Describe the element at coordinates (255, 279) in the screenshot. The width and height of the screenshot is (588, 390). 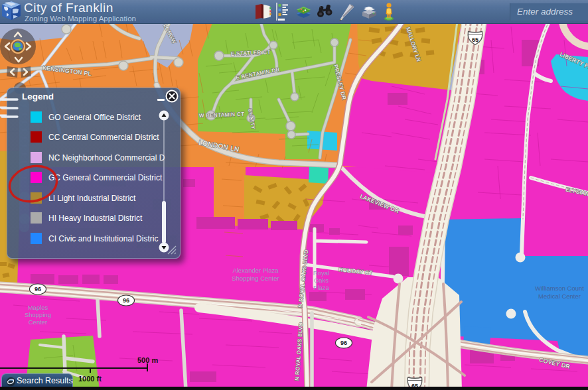
I see `svg-text: Shopping Center` at that location.